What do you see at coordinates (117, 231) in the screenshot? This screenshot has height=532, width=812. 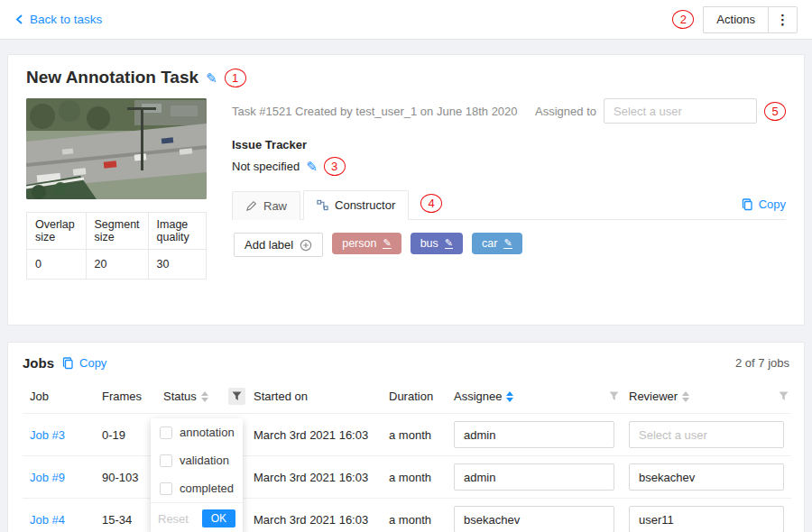 I see `param-header-segment: Segment size` at bounding box center [117, 231].